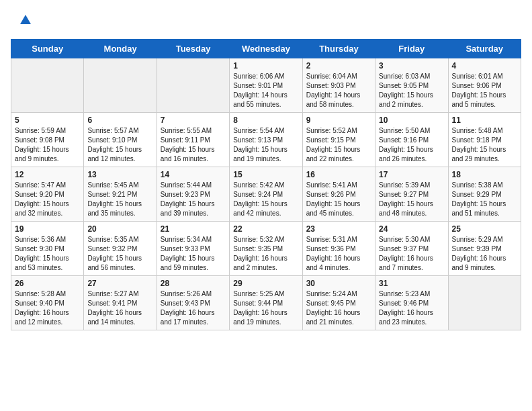 The image size is (532, 411). What do you see at coordinates (339, 120) in the screenshot?
I see `day-number: 9` at bounding box center [339, 120].